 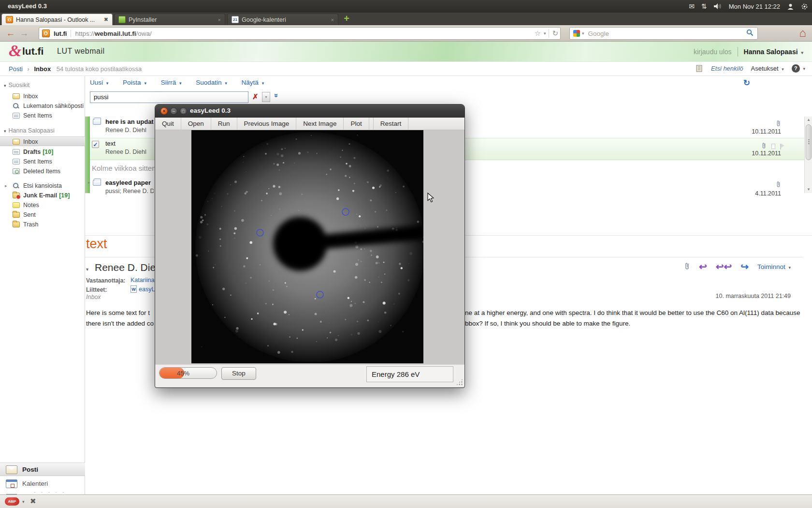 I want to click on scrollbar-thumb, so click(x=809, y=142).